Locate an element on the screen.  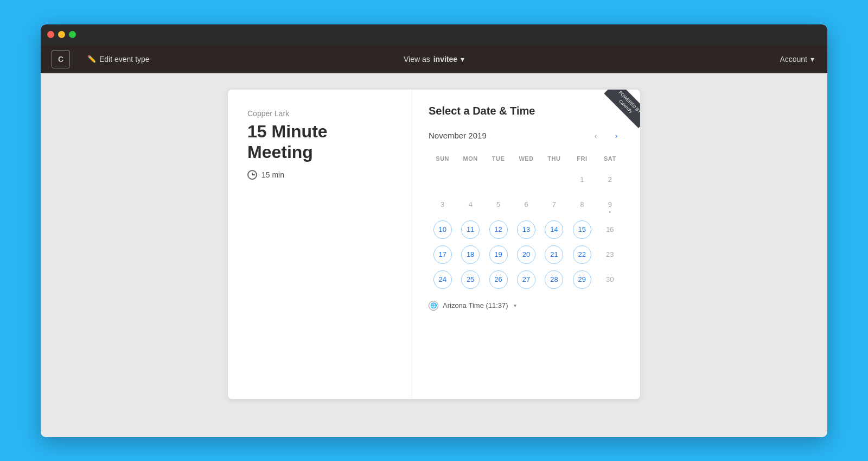
edit-event-button: ✏️ Edit event type is located at coordinates (118, 59).